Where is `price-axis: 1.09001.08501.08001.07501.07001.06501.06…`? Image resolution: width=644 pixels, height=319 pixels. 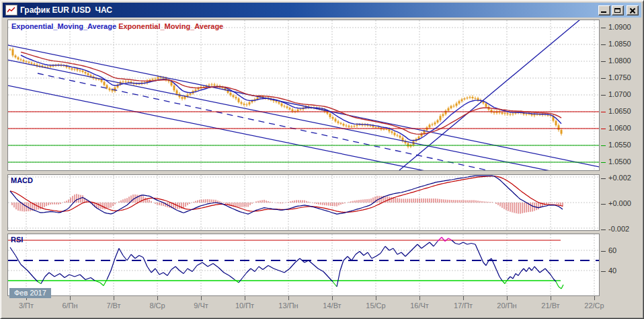 price-axis: 1.09001.08501.08001.07501.07001.06501.06… is located at coordinates (620, 161).